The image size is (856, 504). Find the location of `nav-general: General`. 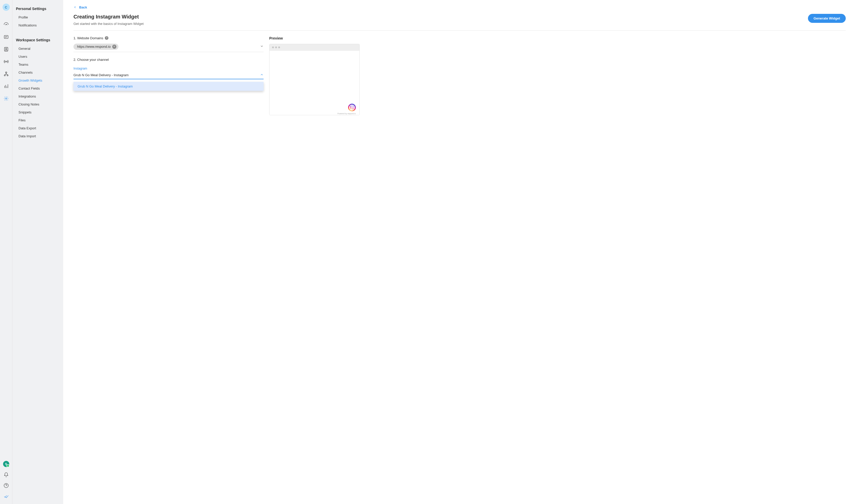

nav-general: General is located at coordinates (38, 49).